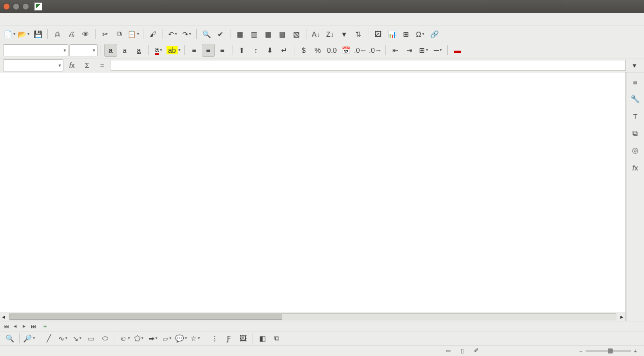 The height and width of the screenshot is (356, 644). Describe the element at coordinates (29, 338) in the screenshot. I see `zoom-tool-button: 🔎` at that location.